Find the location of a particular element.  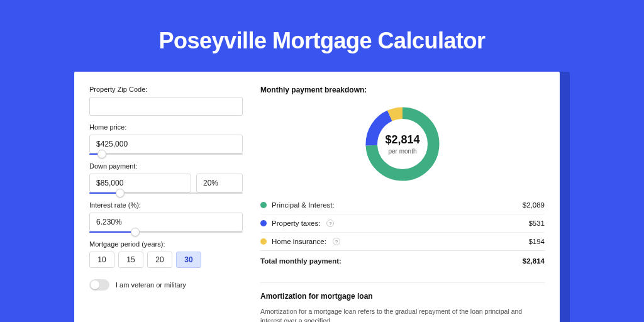

veteran-toggle is located at coordinates (99, 285).